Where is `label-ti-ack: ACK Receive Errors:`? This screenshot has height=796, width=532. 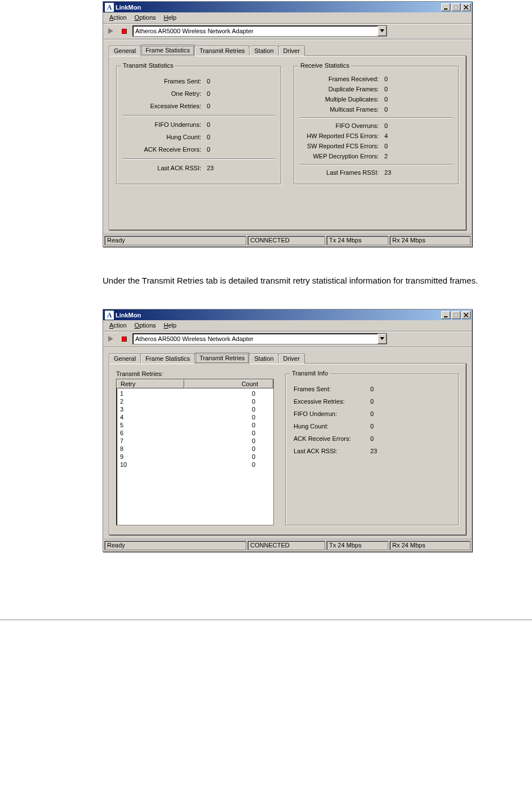 label-ti-ack: ACK Receive Errors: is located at coordinates (331, 439).